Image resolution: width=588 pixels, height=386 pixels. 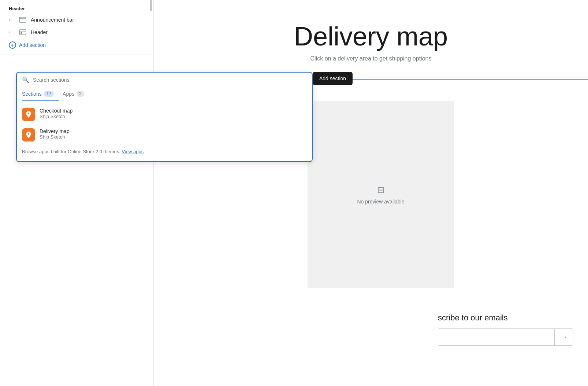 What do you see at coordinates (164, 117) in the screenshot?
I see `search-panel: 🔍 Sections 17 Apps 2 Checkout map Ship S…` at bounding box center [164, 117].